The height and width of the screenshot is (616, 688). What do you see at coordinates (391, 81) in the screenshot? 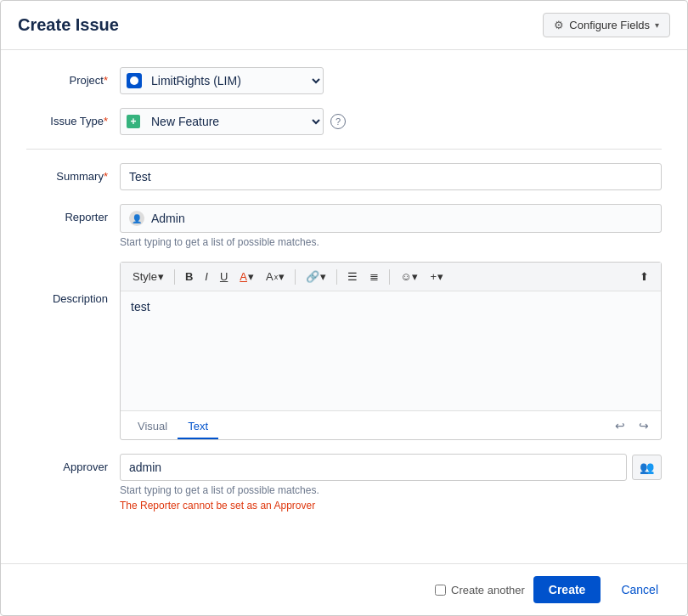
I see `project-control: LimitRights (LIM)` at bounding box center [391, 81].